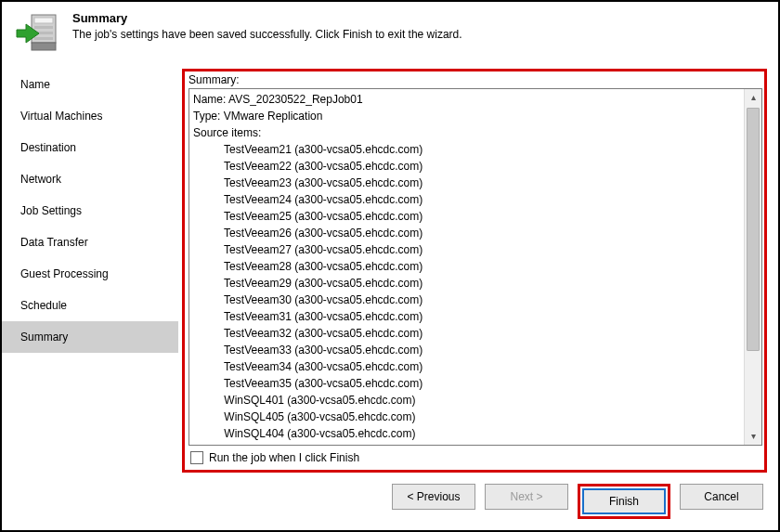  What do you see at coordinates (90, 84) in the screenshot?
I see `sidebar-item-name: Name` at bounding box center [90, 84].